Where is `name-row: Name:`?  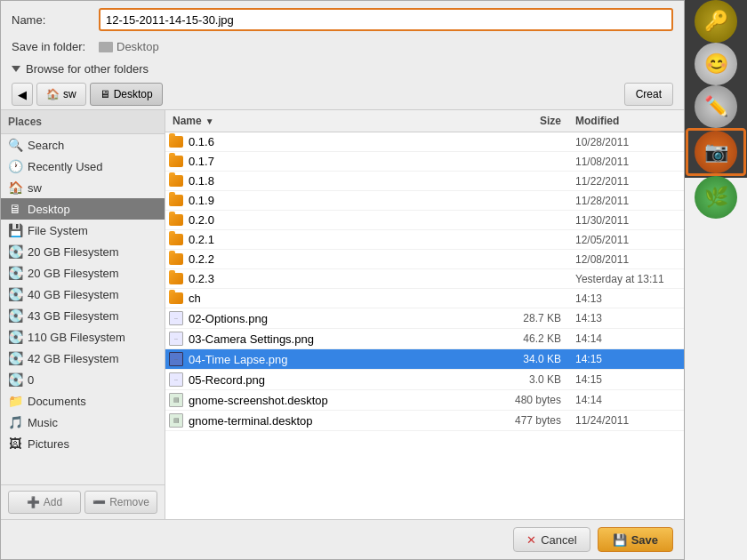 name-row: Name: is located at coordinates (342, 20).